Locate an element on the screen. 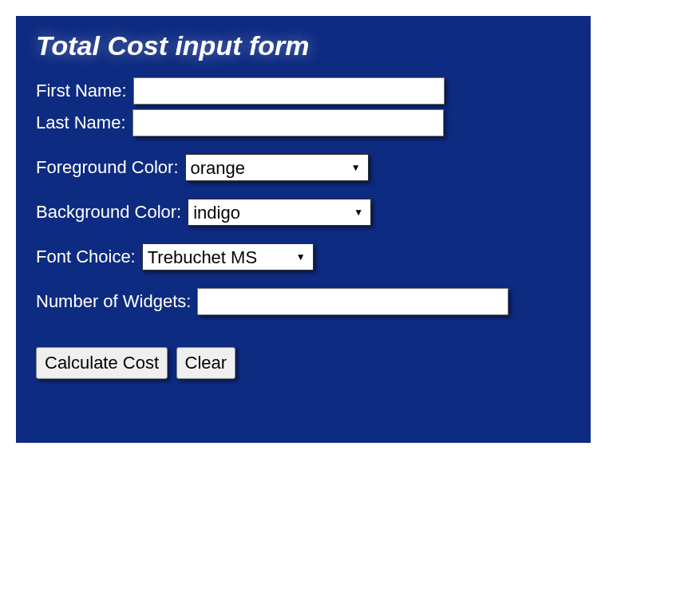 Image resolution: width=700 pixels, height=604 pixels. first-name-input is located at coordinates (289, 91).